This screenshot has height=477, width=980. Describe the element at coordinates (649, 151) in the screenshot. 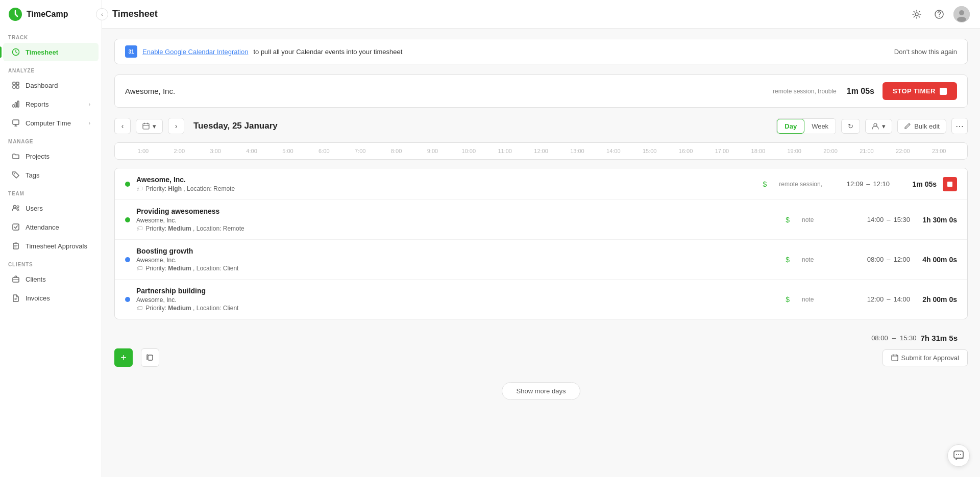

I see `timeline-hour-label: 15:00` at that location.